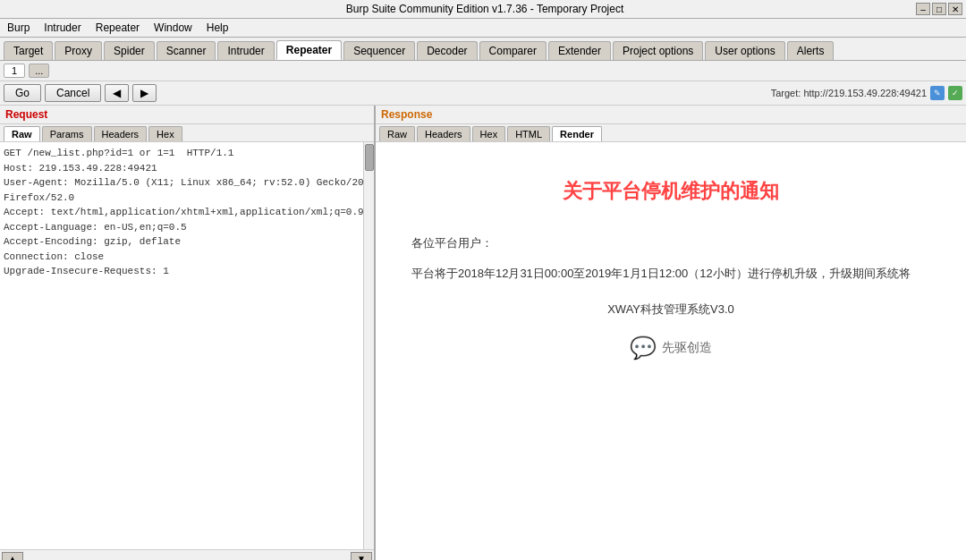 Image resolution: width=966 pixels, height=560 pixels. What do you see at coordinates (14, 71) in the screenshot?
I see `repeater-tab-1: 1` at bounding box center [14, 71].